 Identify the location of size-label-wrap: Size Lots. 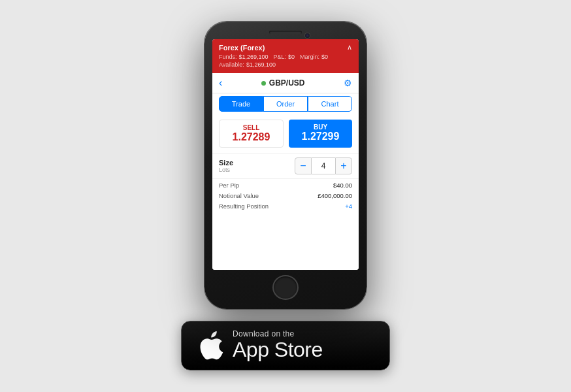
(257, 166).